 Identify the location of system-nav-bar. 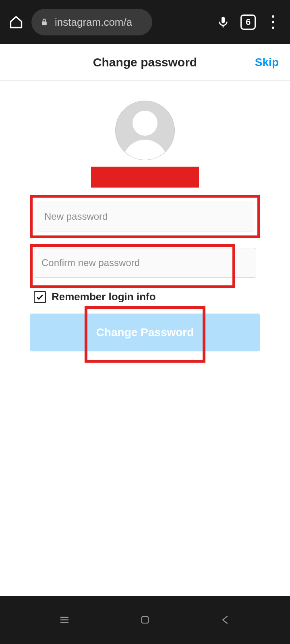
(145, 620).